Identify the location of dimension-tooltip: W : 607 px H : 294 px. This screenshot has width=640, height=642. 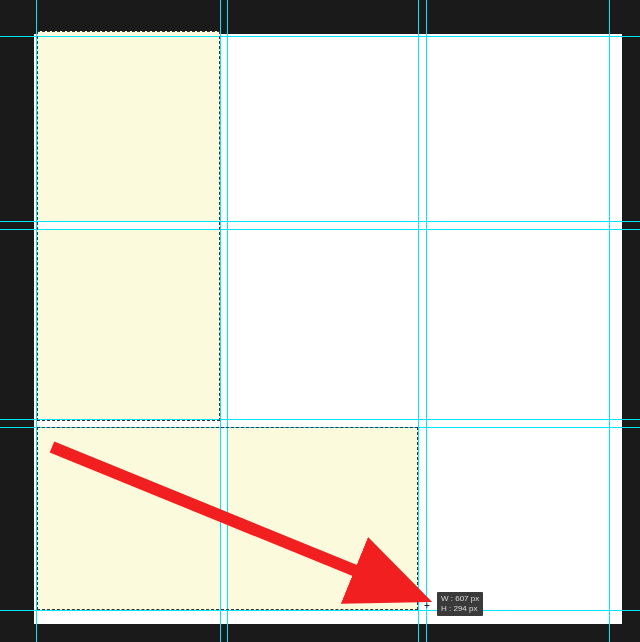
(460, 604).